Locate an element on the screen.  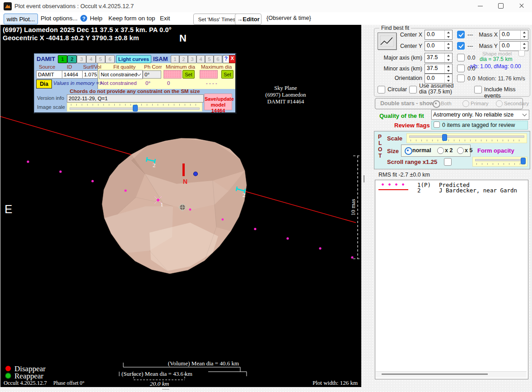
id-field: 14464 is located at coordinates (72, 75).